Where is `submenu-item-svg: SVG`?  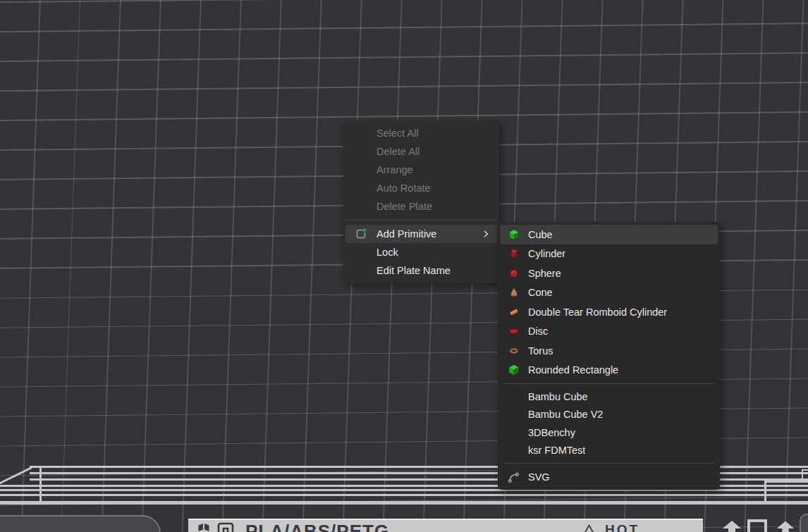
submenu-item-svg: SVG is located at coordinates (609, 477).